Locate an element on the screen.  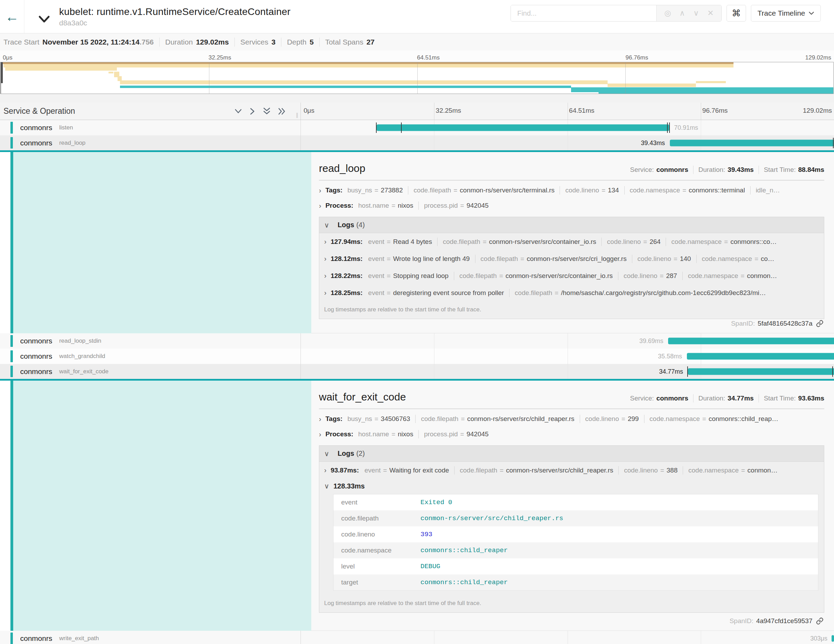
meta-label: Service: is located at coordinates (642, 170).